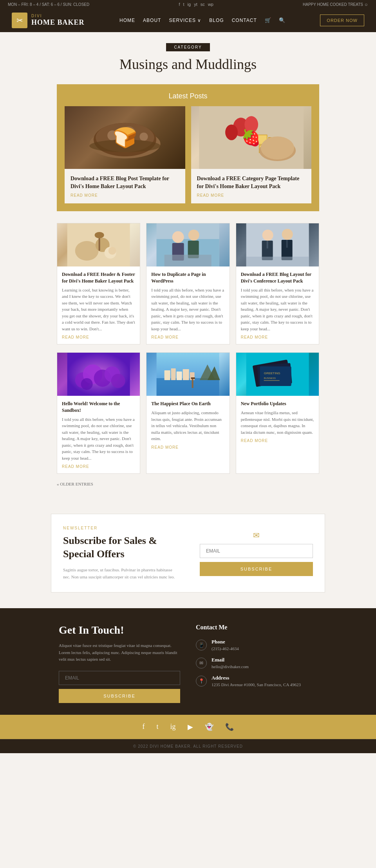  I want to click on blog-card-3-image, so click(277, 245).